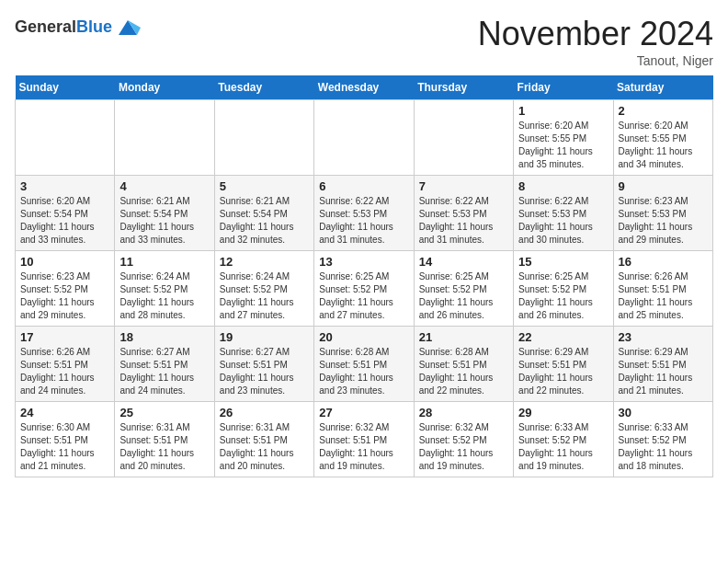 This screenshot has height=563, width=728. What do you see at coordinates (264, 364) in the screenshot?
I see `calendar-cell: 19Sunrise: 6:27 AM Sunset: 5:51 PM Dayli…` at bounding box center [264, 364].